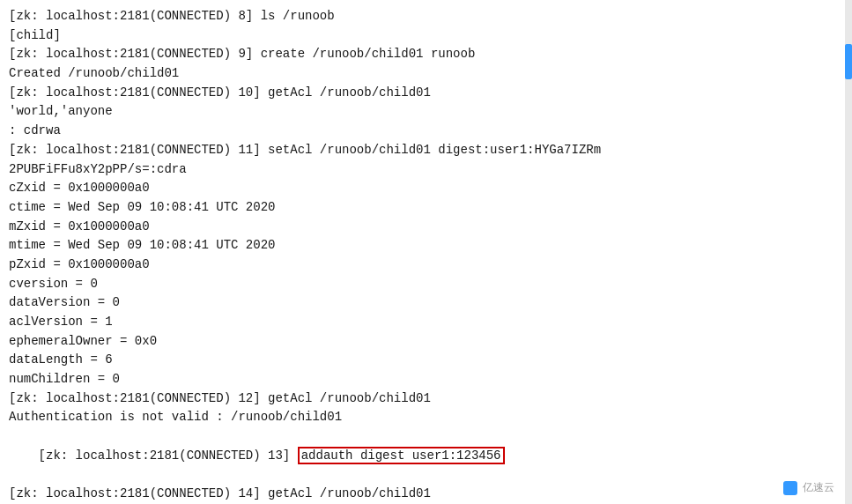 The width and height of the screenshot is (852, 504). I want to click on terminal-line: [zk: localhost:2181(CONNECTED) 12] getAc…, so click(426, 399).